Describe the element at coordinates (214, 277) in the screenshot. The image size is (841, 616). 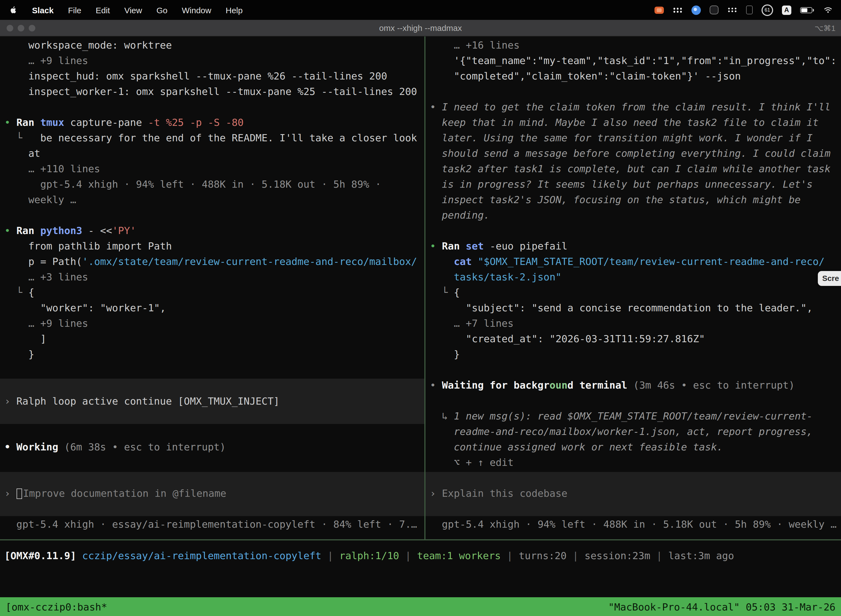
I see `terminal-line: … +3 lines` at that location.